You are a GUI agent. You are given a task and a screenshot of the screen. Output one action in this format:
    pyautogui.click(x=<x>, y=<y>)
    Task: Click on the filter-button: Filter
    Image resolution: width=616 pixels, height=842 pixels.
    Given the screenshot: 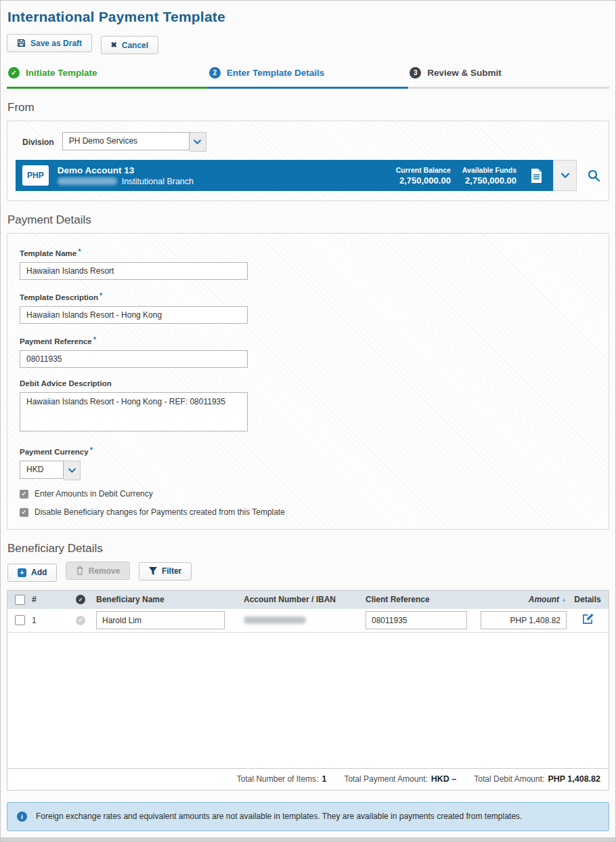 What is the action you would take?
    pyautogui.click(x=165, y=572)
    